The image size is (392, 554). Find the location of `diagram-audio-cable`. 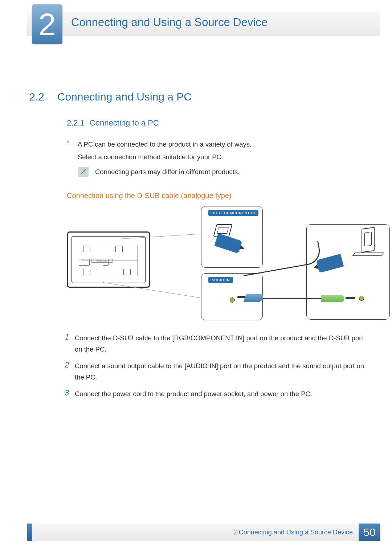

diagram-audio-cable is located at coordinates (292, 298).